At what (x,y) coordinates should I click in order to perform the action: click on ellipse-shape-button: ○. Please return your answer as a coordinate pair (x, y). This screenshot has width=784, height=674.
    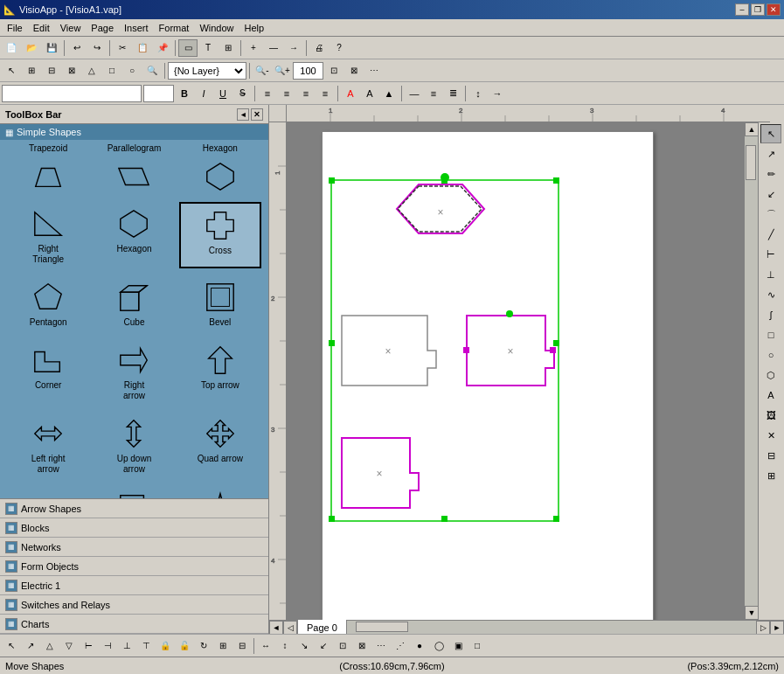
    Looking at the image, I should click on (132, 71).